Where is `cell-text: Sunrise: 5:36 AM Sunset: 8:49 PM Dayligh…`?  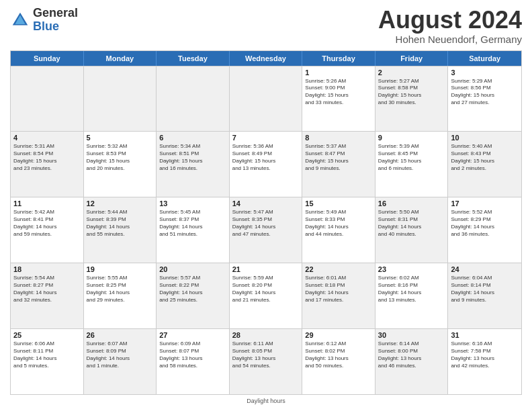 cell-text: Sunrise: 5:36 AM Sunset: 8:49 PM Dayligh… is located at coordinates (266, 157).